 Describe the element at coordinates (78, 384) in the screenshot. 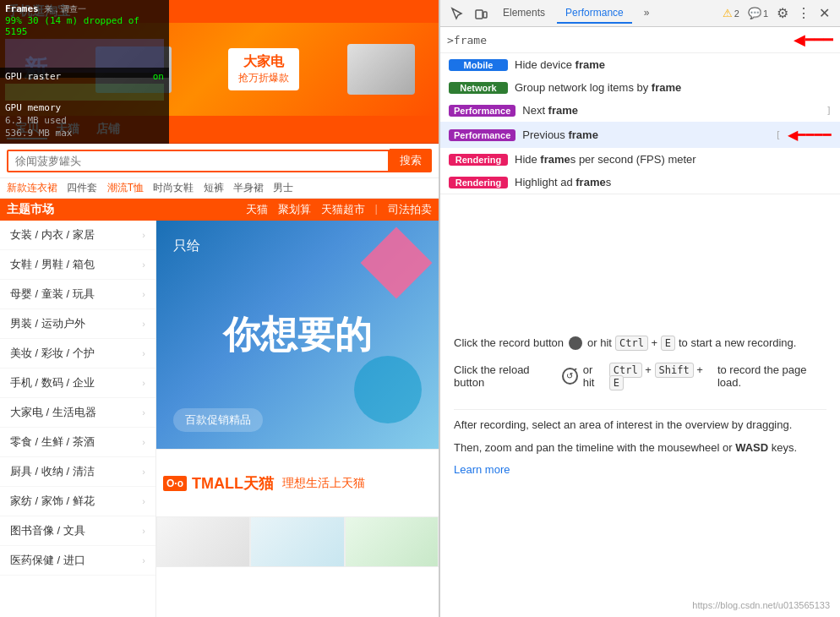

I see `sidebar-item-6: 手机 / 数码 / 企业 ›` at that location.